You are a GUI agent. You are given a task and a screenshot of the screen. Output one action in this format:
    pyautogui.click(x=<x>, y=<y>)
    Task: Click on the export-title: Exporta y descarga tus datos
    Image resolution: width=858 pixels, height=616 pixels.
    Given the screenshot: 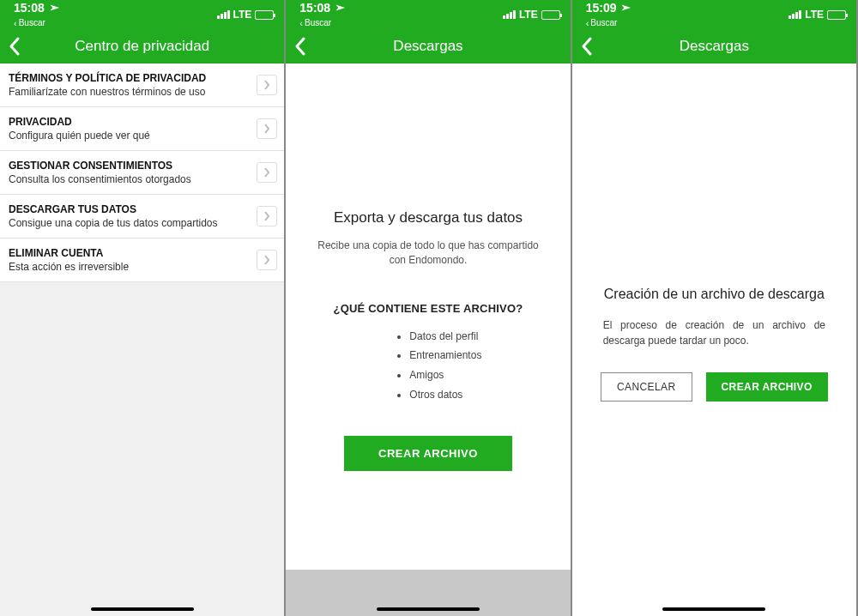 What is the action you would take?
    pyautogui.click(x=427, y=218)
    